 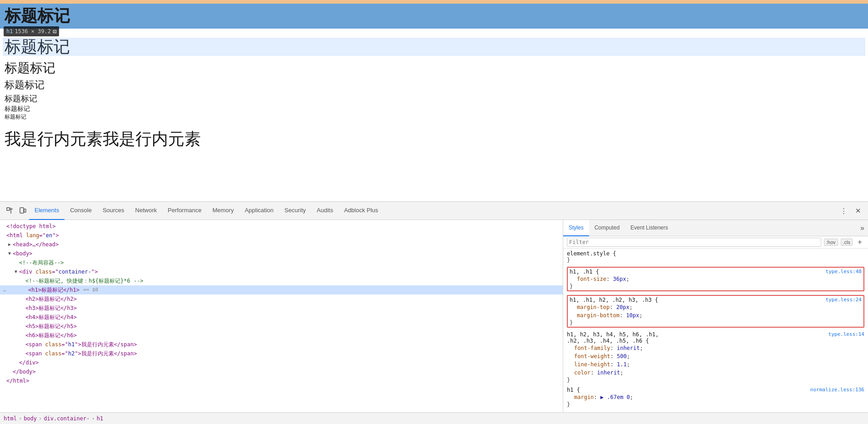 What do you see at coordinates (434, 16) in the screenshot?
I see `page-header: 标题标记` at bounding box center [434, 16].